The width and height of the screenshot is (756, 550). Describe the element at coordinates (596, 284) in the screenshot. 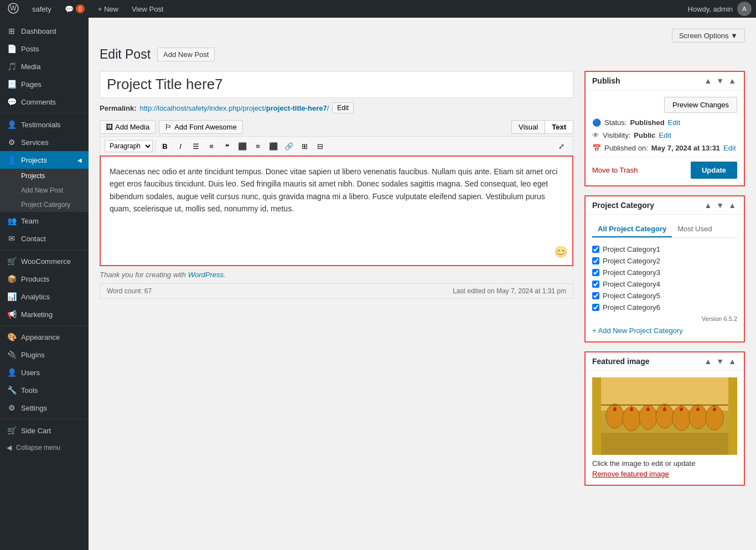

I see `cat4-checkbox` at that location.